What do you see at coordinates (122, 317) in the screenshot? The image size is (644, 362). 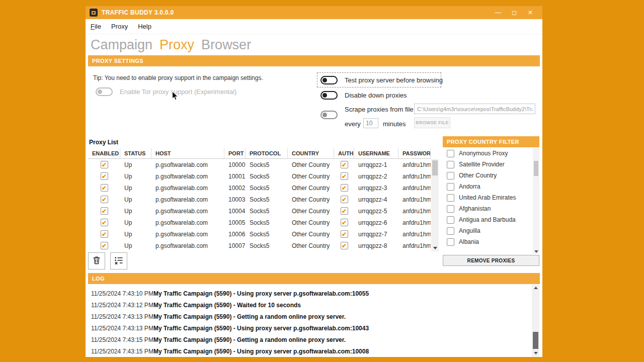 I see `log-timestamp: 11/25/2024 7:43:13 PM` at bounding box center [122, 317].